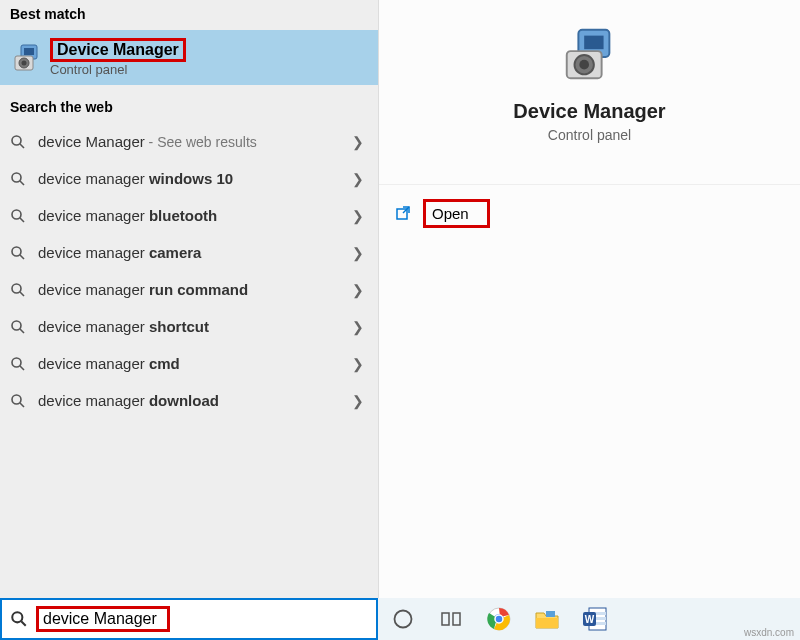 The image size is (800, 640). What do you see at coordinates (403, 619) in the screenshot?
I see `cortana-icon` at bounding box center [403, 619].